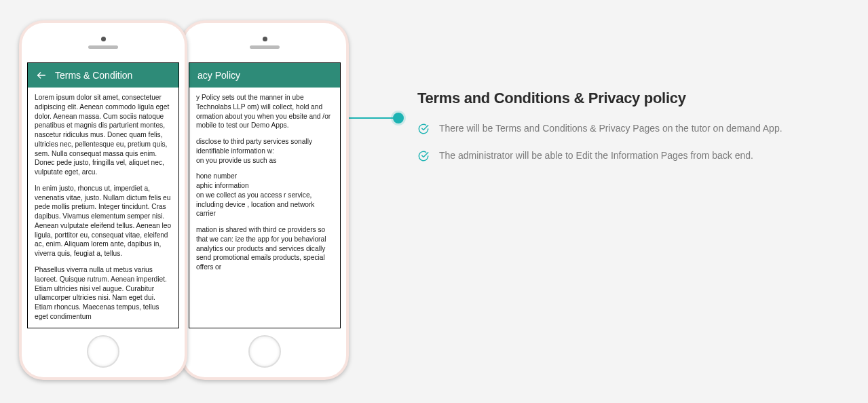  I want to click on phone-left-body: Lorem ipsum dolor sit amet, consectetuer…, so click(103, 208).